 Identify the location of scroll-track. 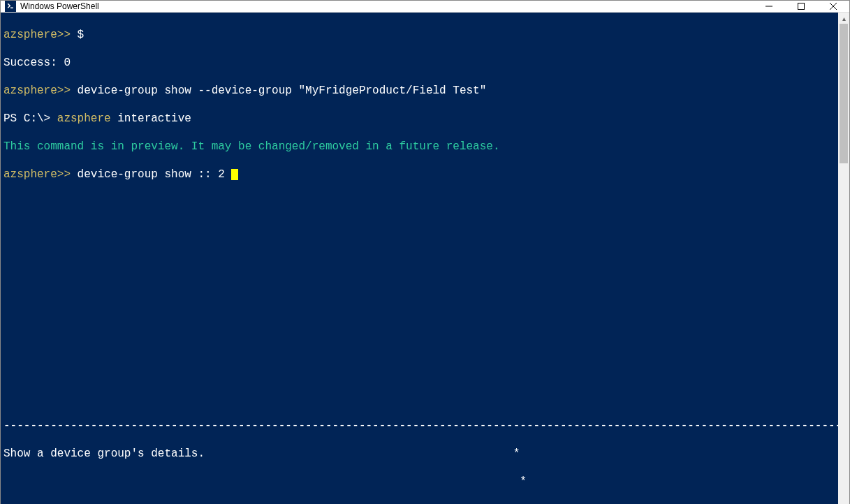
(844, 264).